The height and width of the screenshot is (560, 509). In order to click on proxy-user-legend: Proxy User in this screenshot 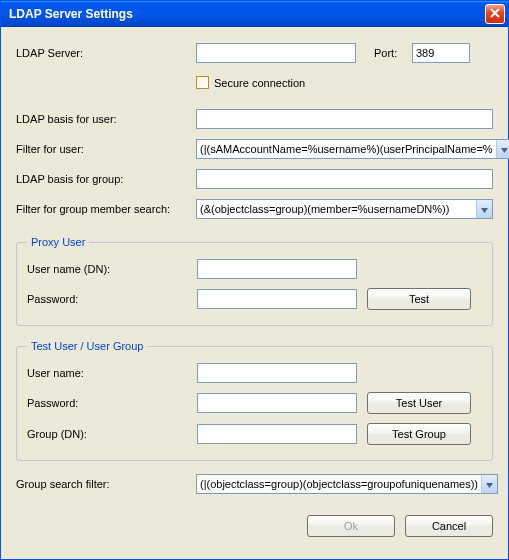, I will do `click(58, 242)`.